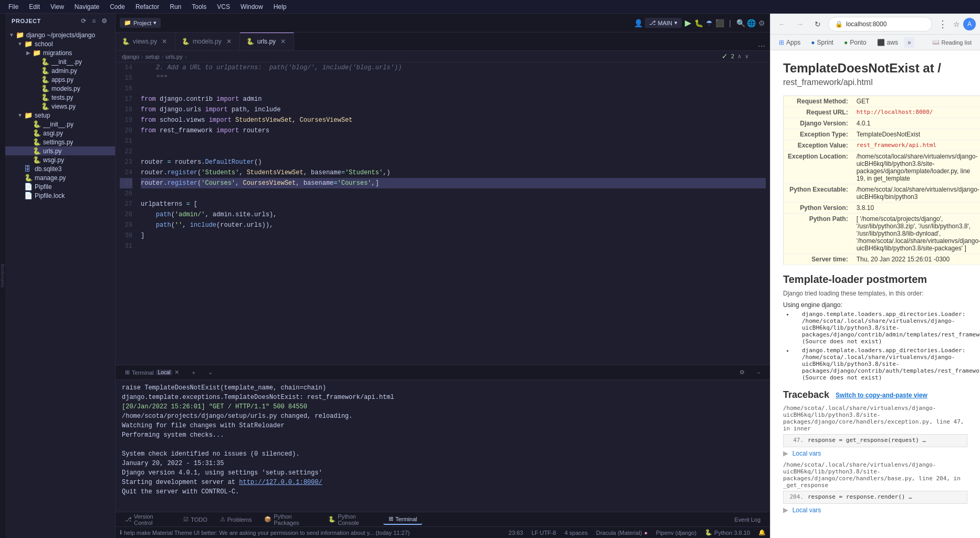 This screenshot has width=980, height=538. Describe the element at coordinates (60, 133) in the screenshot. I see `tree-item-asgi: 🐍 asgi.py` at that location.